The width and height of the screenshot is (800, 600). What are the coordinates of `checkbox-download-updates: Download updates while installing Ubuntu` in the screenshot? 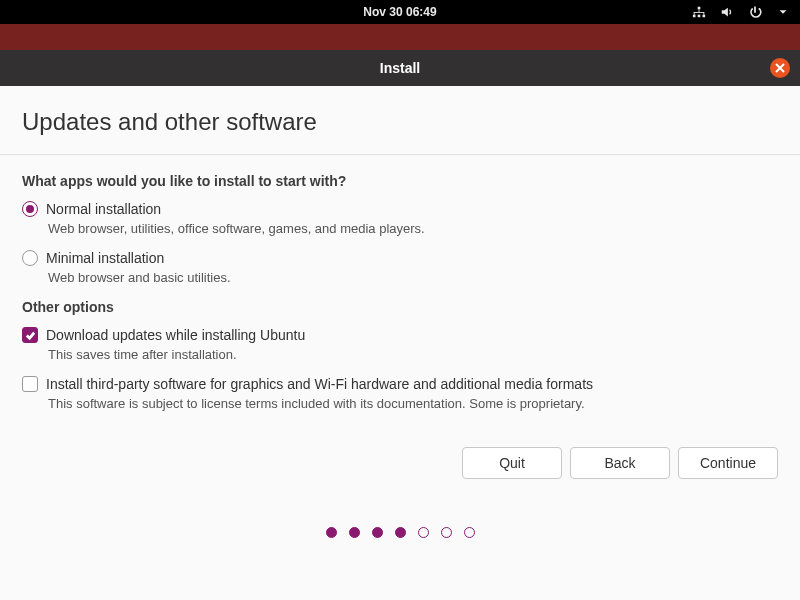 It's located at (400, 335).